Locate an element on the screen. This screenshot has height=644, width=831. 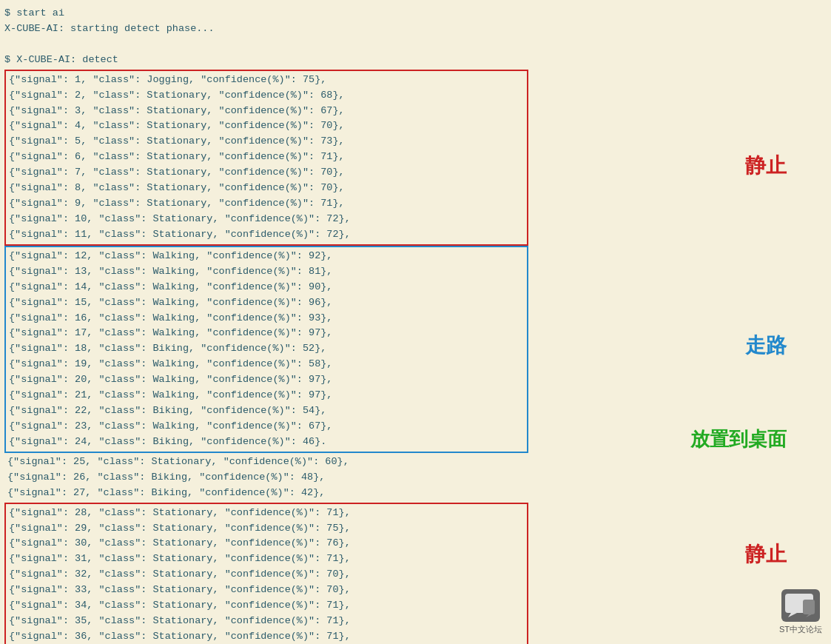
code-line: {"signal": 2, "class": Stationary, "conf… is located at coordinates (266, 96).